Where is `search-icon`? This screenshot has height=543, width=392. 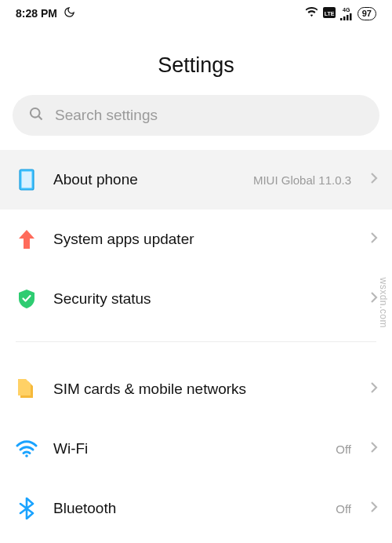 search-icon is located at coordinates (36, 115).